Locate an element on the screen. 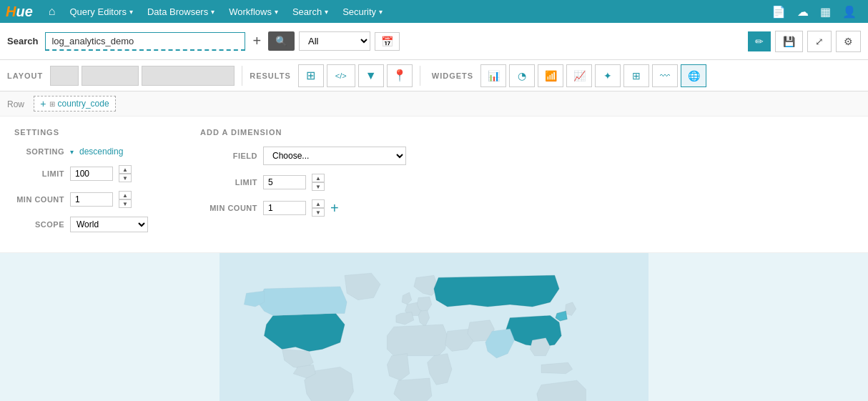 This screenshot has height=401, width=868. nav-security-label: Security is located at coordinates (359, 11).